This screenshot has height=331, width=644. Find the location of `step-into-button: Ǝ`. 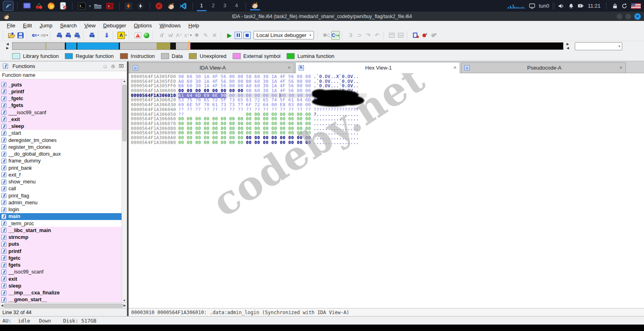

step-into-button: Ǝ is located at coordinates (351, 35).